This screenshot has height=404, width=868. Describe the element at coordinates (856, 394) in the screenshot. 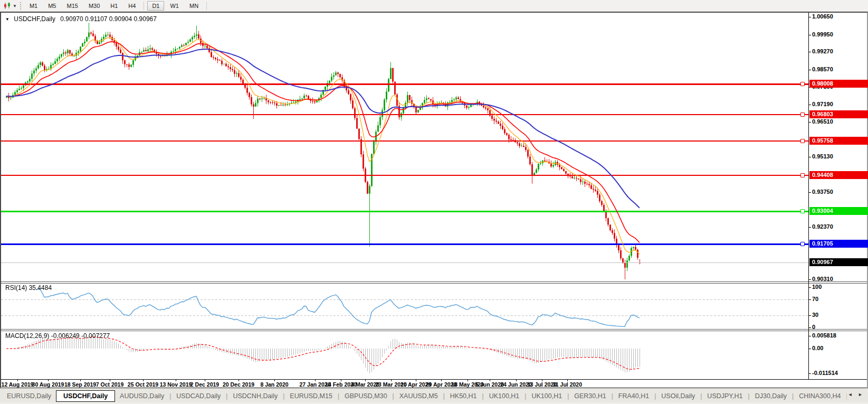

I see `tab-scroll-arrows-icon: ◄ ►` at that location.